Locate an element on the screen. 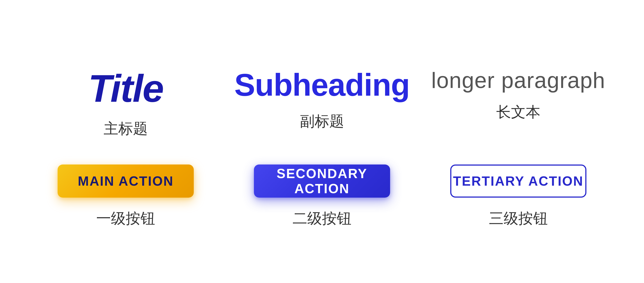 The height and width of the screenshot is (283, 644). secondary-action-section: SECONDARY ACTION 二级按钮 is located at coordinates (322, 196).